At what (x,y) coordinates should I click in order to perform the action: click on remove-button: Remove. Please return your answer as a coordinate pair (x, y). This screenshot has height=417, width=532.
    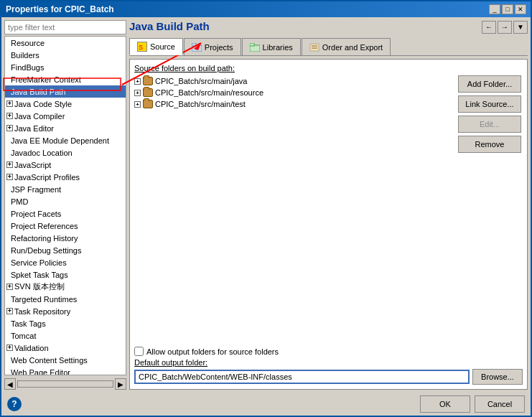
    Looking at the image, I should click on (490, 144).